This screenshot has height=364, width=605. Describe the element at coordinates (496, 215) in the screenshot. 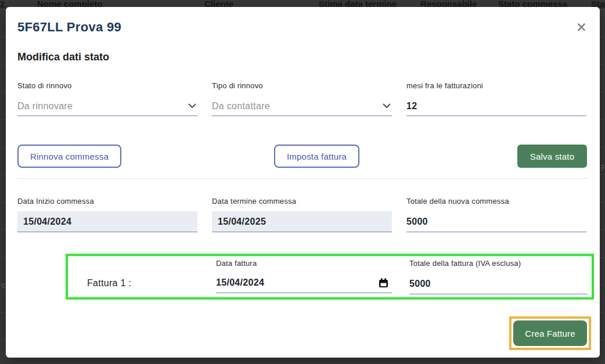

I see `totale-nuova-commessa-field: Totale della nuova commessa 5000` at that location.